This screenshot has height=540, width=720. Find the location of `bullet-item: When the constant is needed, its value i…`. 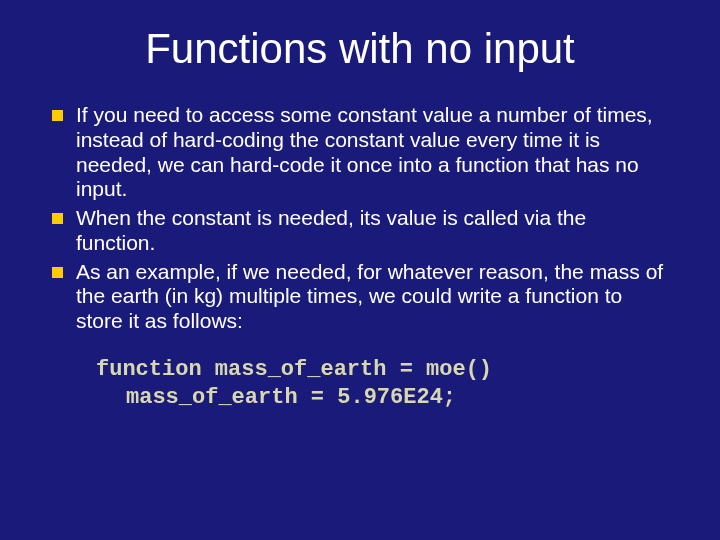

bullet-item: When the constant is needed, its value i… is located at coordinates (360, 231).